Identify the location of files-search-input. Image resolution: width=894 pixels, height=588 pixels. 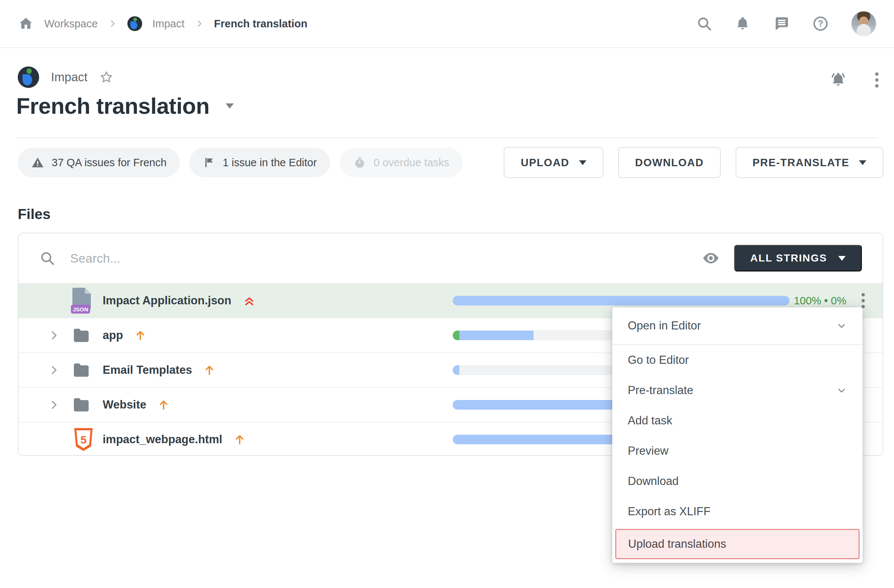
(379, 258).